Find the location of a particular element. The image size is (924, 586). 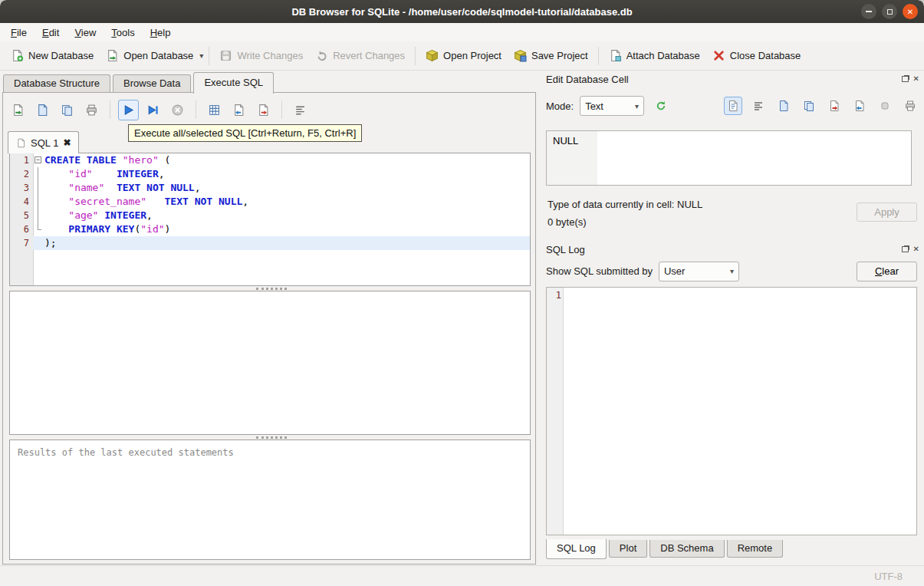

close-database-icon is located at coordinates (719, 55).